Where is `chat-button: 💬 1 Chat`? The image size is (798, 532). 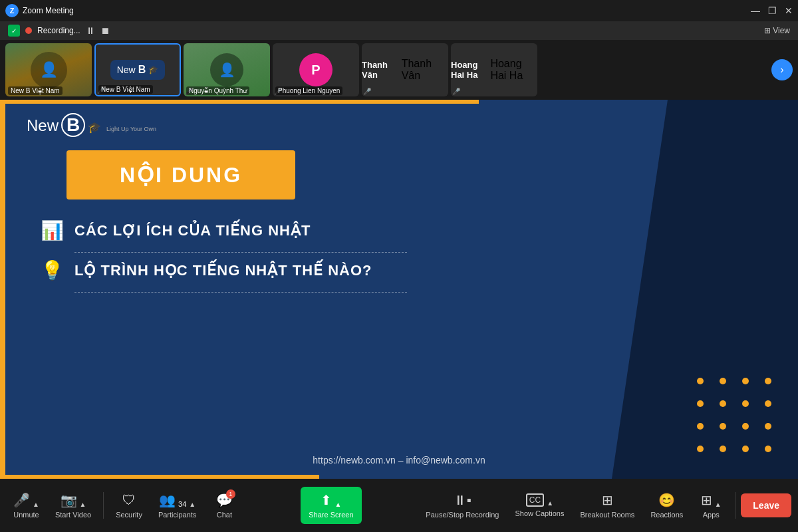
chat-button: 💬 1 Chat is located at coordinates (224, 505).